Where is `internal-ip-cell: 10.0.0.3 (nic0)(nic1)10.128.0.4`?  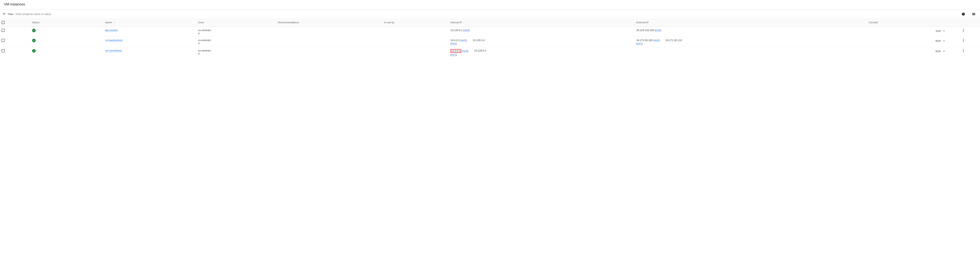
internal-ip-cell: 10.0.0.3 (nic0)(nic1)10.128.0.4 is located at coordinates (542, 42).